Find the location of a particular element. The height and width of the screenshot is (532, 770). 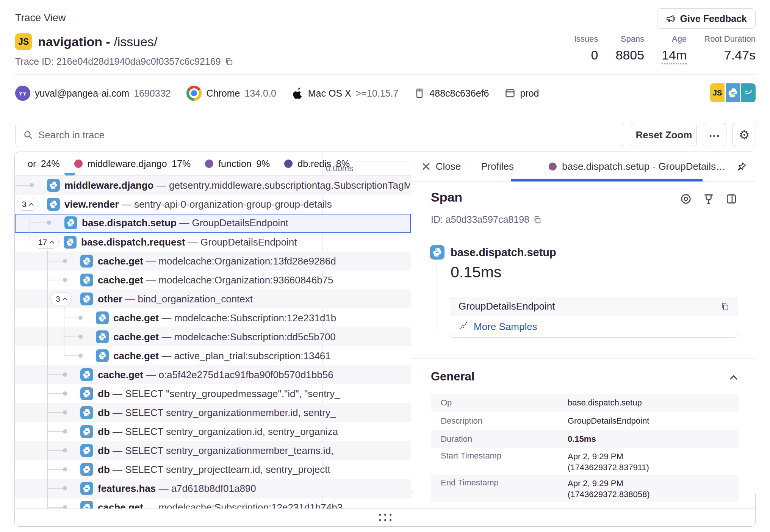

span-row-db: db — SELECT "sentry_groupedmessage"."id"… is located at coordinates (213, 394).